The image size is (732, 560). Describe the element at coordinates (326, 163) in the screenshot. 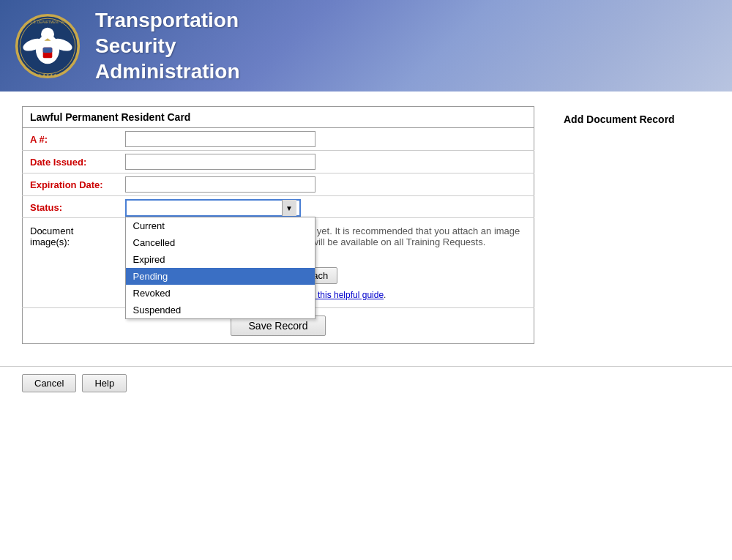

I see `date-issued-field-cell` at that location.